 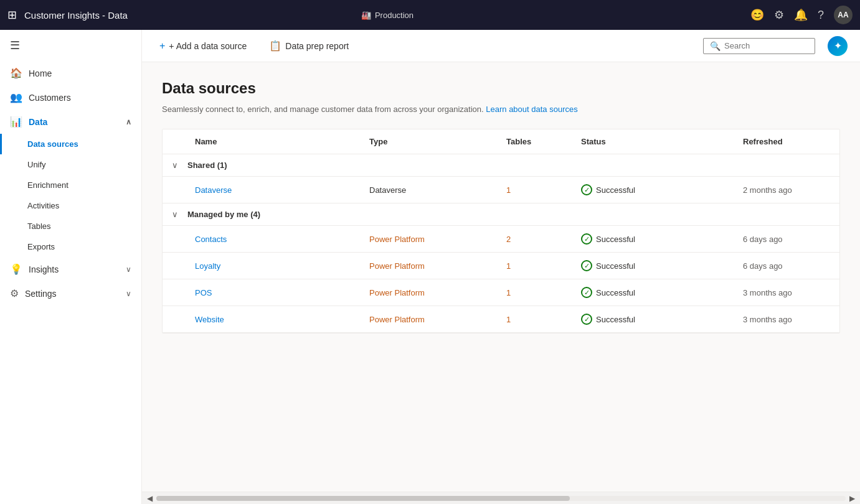 What do you see at coordinates (654, 266) in the screenshot?
I see `row-status-loyalty: ✓ Successful` at bounding box center [654, 266].